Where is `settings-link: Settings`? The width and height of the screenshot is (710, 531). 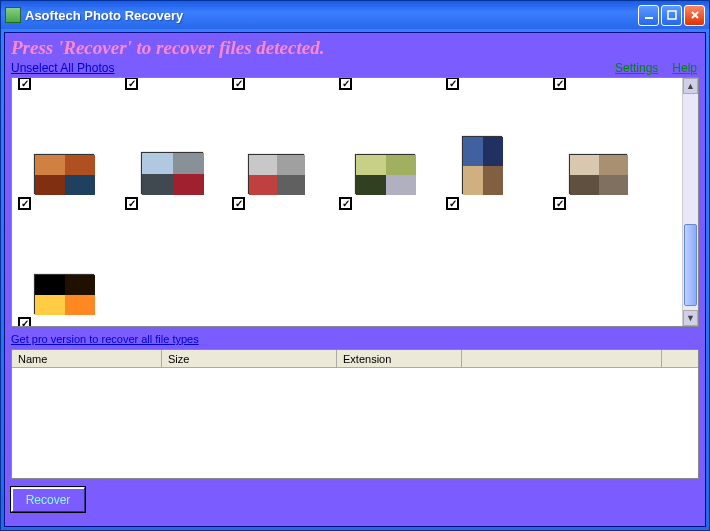 settings-link: Settings is located at coordinates (636, 68).